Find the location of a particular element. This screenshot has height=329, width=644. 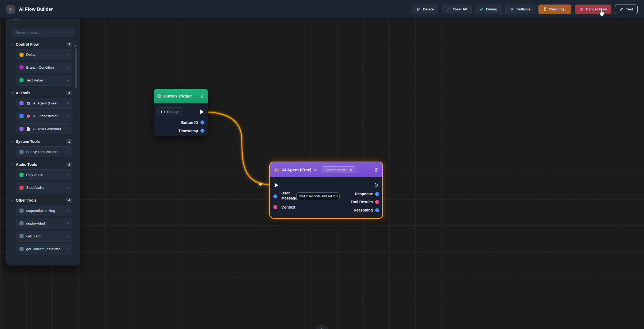

node-item-label: Play Audio is located at coordinates (35, 175).